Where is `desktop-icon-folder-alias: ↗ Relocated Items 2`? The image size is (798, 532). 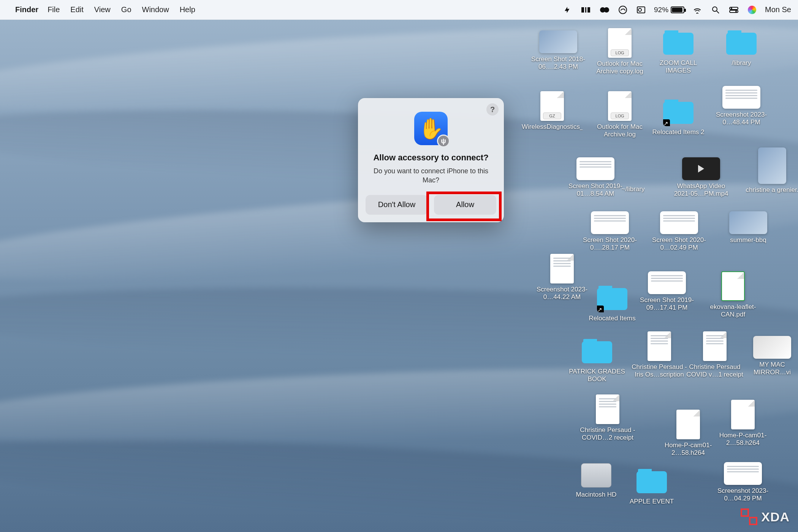 desktop-icon-folder-alias: ↗ Relocated Items 2 is located at coordinates (678, 118).